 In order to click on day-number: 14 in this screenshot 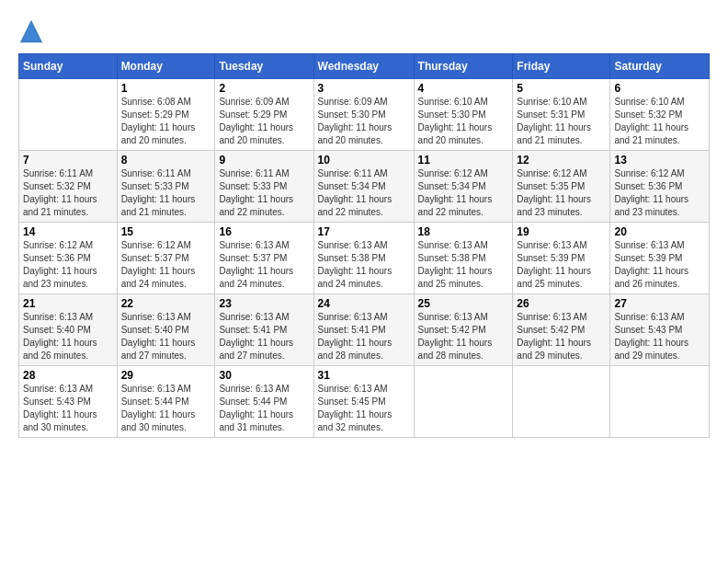, I will do `click(68, 232)`.